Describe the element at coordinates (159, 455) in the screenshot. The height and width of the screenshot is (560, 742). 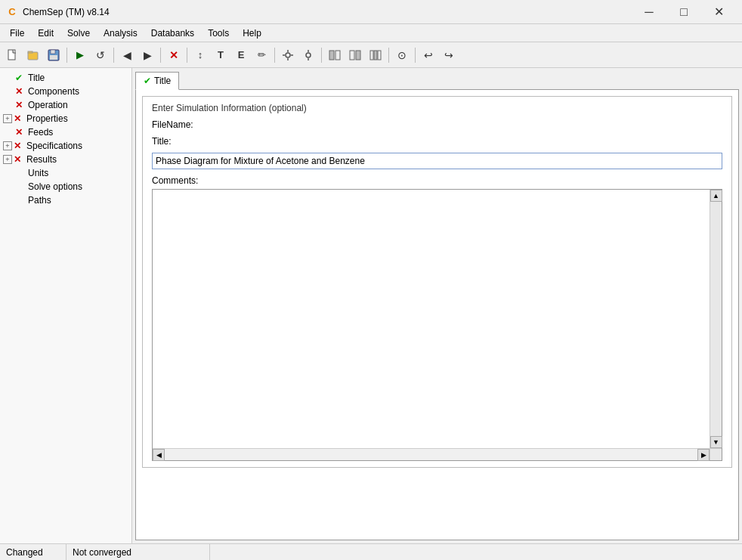
I see `scroll-left-button: ◀` at that location.